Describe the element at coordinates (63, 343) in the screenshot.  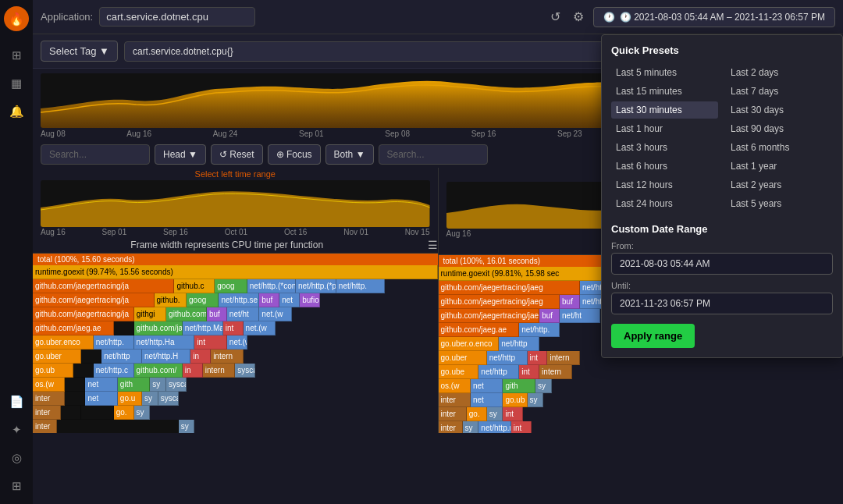
I see `flame-block: go.uber.enco` at that location.